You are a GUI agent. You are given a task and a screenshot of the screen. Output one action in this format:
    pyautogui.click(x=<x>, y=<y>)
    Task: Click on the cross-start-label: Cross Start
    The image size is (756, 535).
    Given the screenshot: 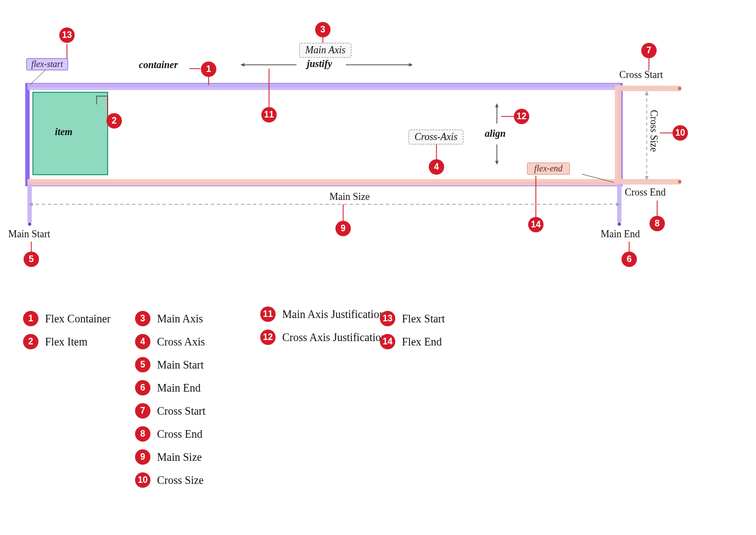 What is the action you would take?
    pyautogui.click(x=641, y=75)
    